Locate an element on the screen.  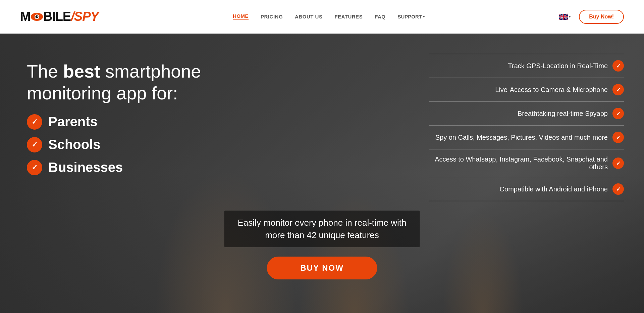
list-item-label: Schools is located at coordinates (74, 144).